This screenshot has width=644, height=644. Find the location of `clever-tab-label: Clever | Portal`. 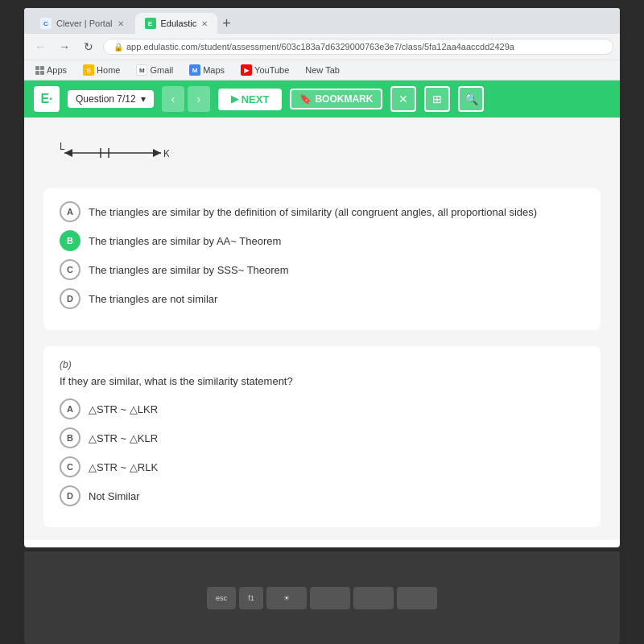

clever-tab-label: Clever | Portal is located at coordinates (85, 23).